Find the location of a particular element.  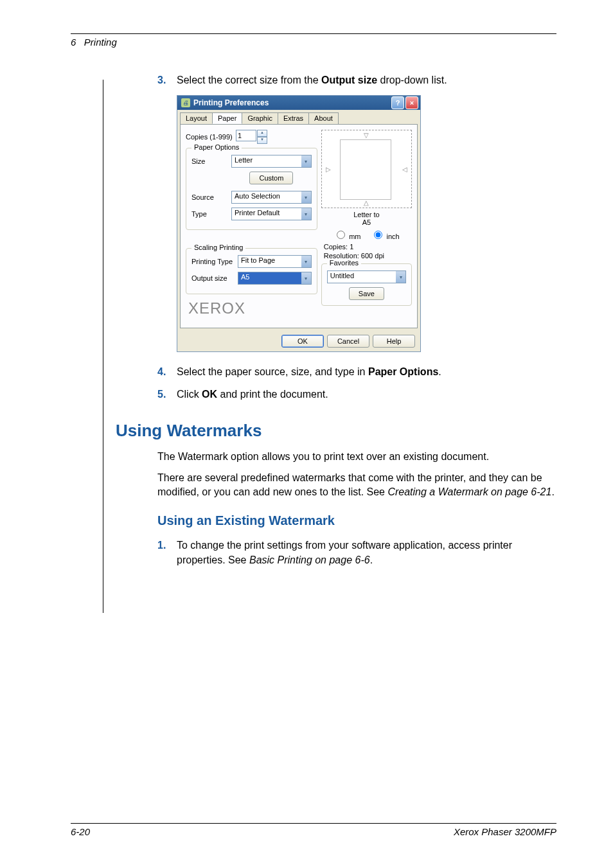

watermark-note: There are several predefined watermarks … is located at coordinates (357, 486).